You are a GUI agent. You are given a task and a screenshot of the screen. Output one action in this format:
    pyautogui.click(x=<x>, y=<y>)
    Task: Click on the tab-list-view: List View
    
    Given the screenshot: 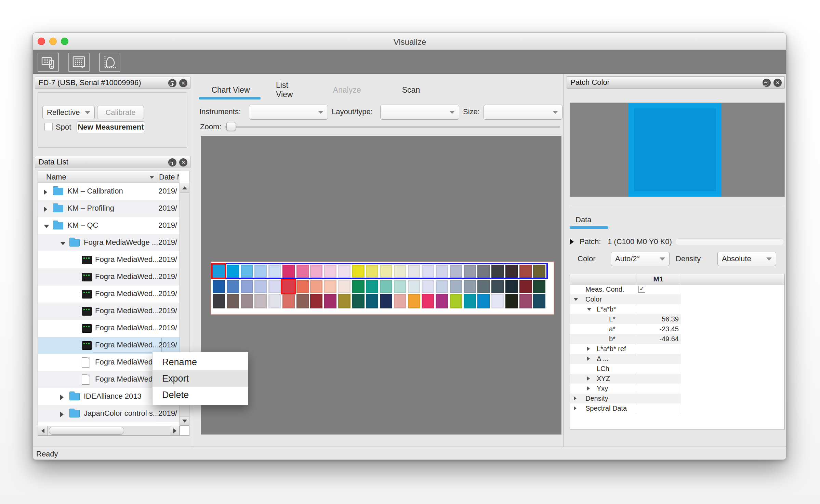 What is the action you would take?
    pyautogui.click(x=291, y=90)
    